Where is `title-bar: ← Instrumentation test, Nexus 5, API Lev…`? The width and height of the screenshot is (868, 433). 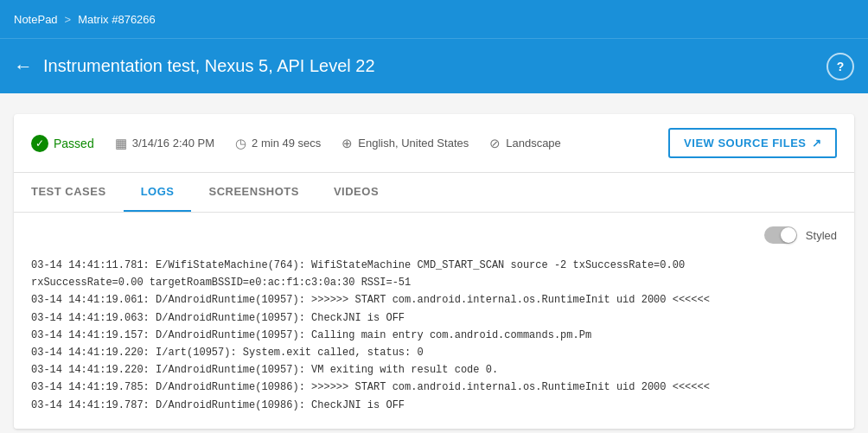 title-bar: ← Instrumentation test, Nexus 5, API Lev… is located at coordinates (434, 66).